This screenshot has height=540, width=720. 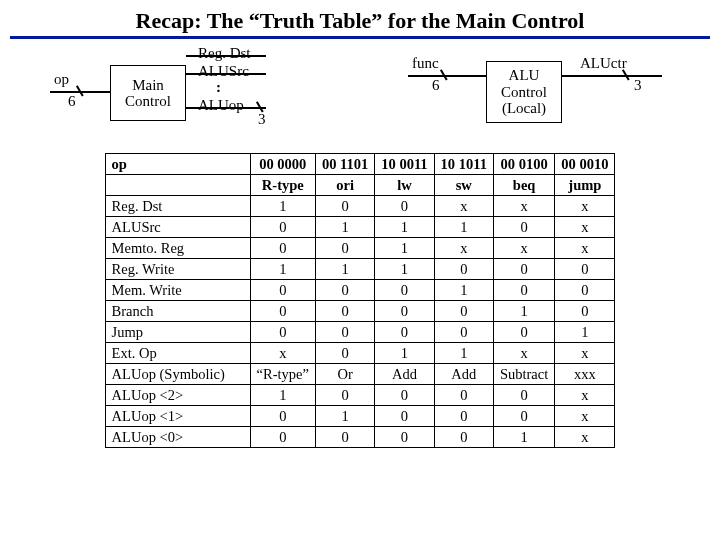 I want to click on th-n2: lw, so click(x=404, y=186).